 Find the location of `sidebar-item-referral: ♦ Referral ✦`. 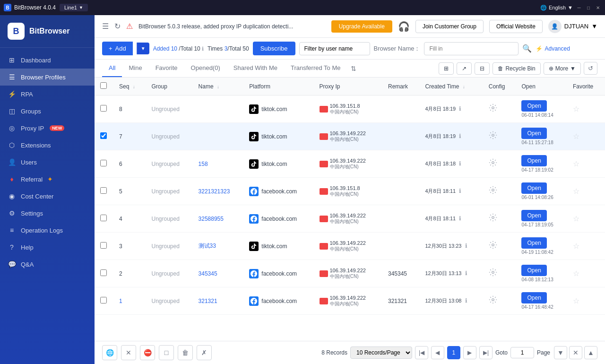

sidebar-item-referral: ♦ Referral ✦ is located at coordinates (47, 179).